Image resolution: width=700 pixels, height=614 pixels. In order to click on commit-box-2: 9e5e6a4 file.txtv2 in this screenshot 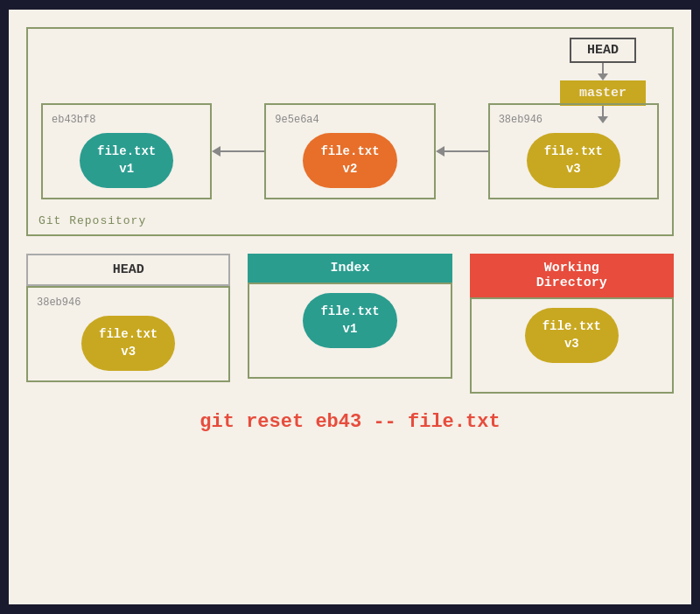, I will do `click(350, 151)`.